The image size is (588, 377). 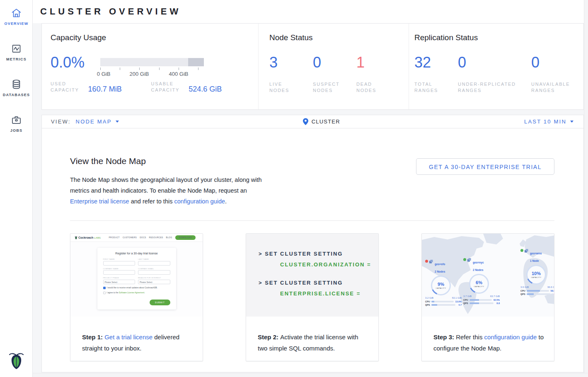 I want to click on sql-setting-line: ENTERPRISE.LICENSE =, so click(x=329, y=293).